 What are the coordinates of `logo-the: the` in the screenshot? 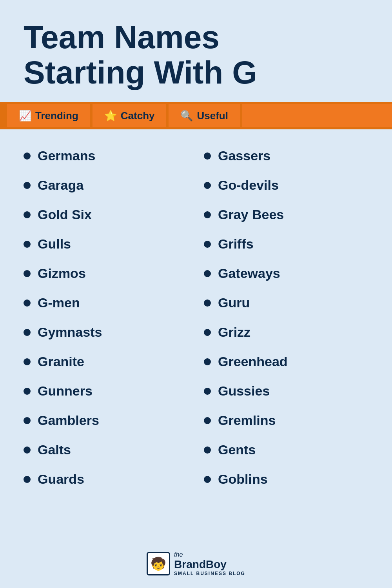 It's located at (178, 555).